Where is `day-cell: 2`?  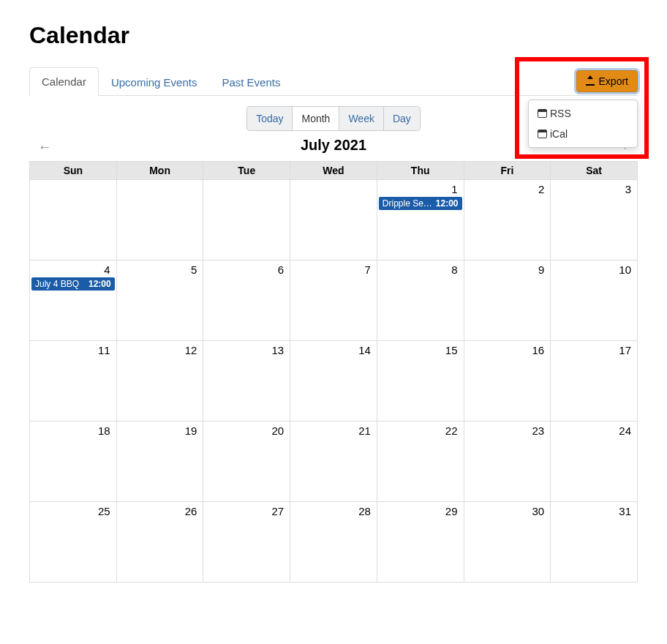
day-cell: 2 is located at coordinates (508, 220).